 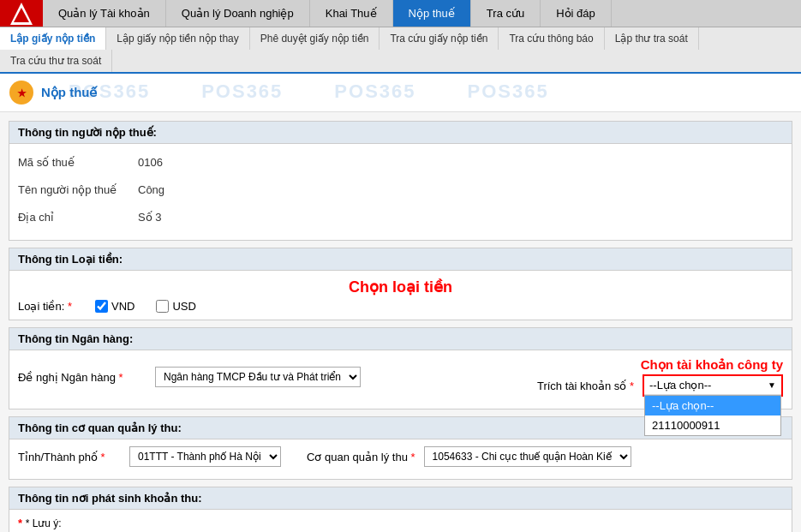 I want to click on nav-hoi-dap: Hỏi đáp, so click(x=576, y=14).